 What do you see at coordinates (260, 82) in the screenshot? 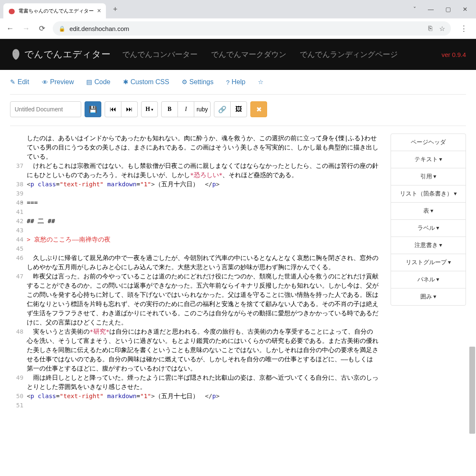
I see `tab-bookmark: ☆` at bounding box center [260, 82].